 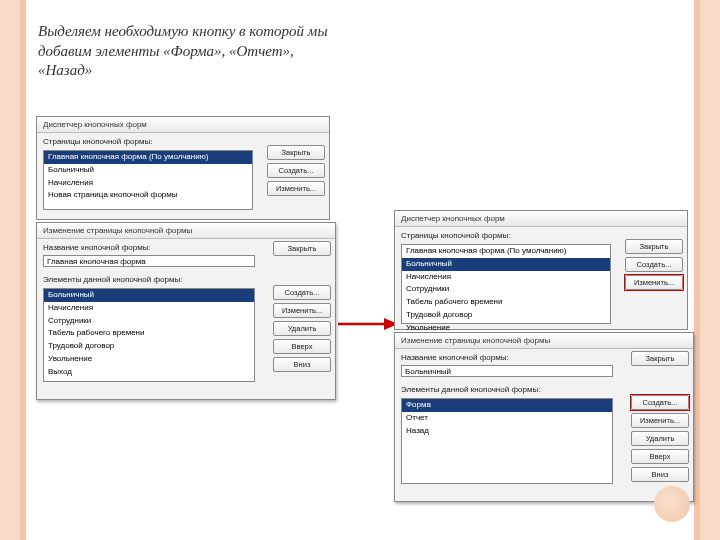 I want to click on corner-decoration, so click(x=672, y=504).